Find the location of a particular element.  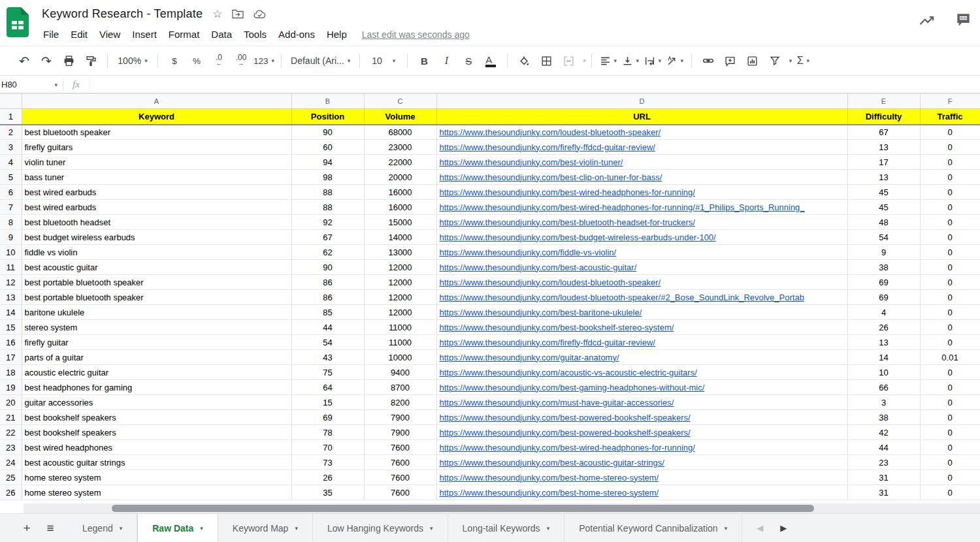

menu-tools: Tools is located at coordinates (255, 34).